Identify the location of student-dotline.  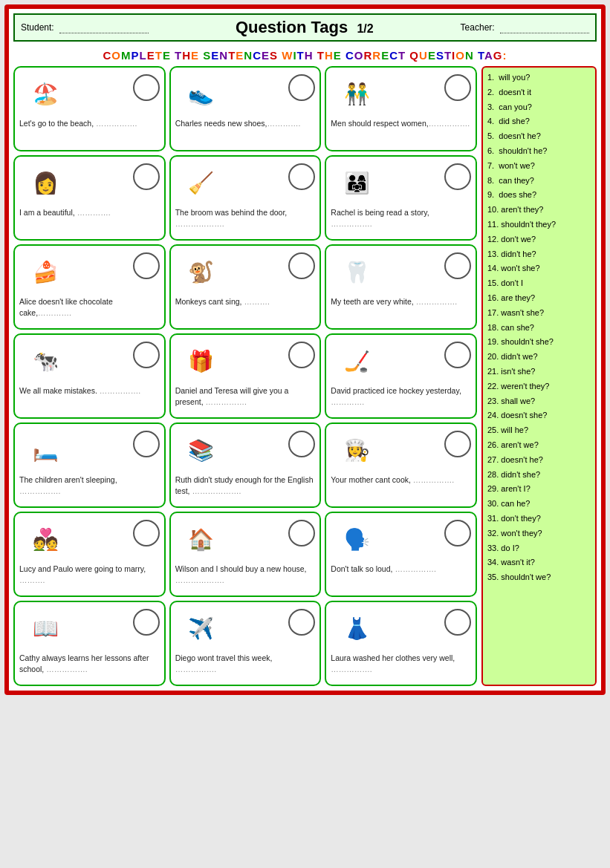
(104, 28).